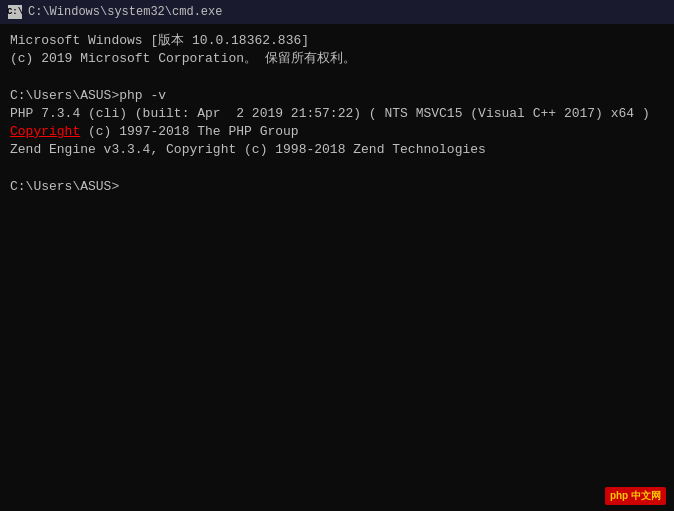 The width and height of the screenshot is (674, 511). I want to click on cmd-icon: C:\, so click(15, 12).